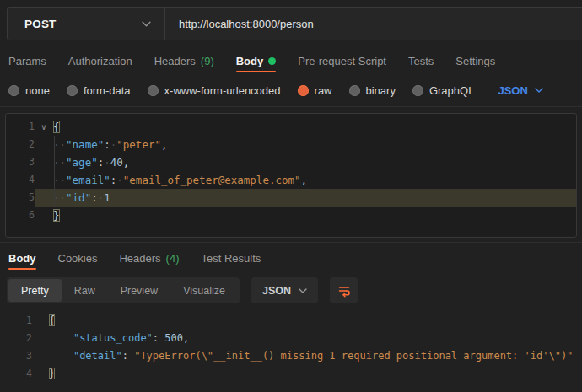  What do you see at coordinates (82, 162) in the screenshot?
I see `token-key: "age"` at bounding box center [82, 162].